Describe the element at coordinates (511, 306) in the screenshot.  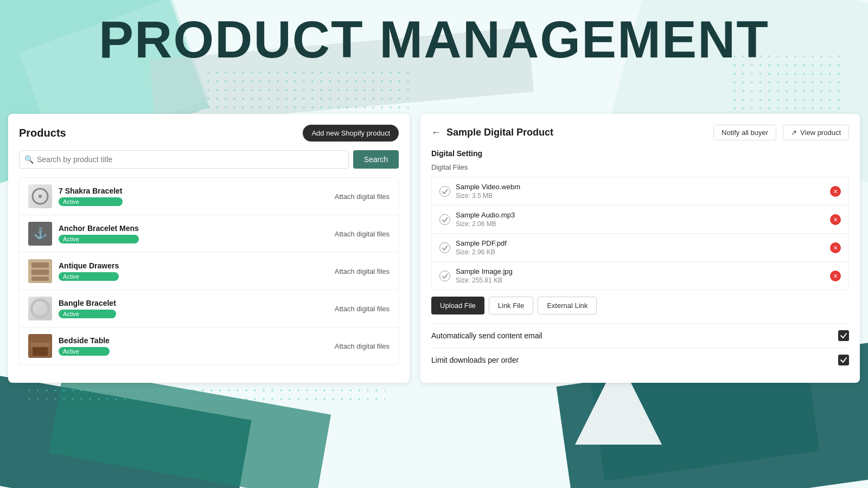
I see `link-button: Link File` at that location.